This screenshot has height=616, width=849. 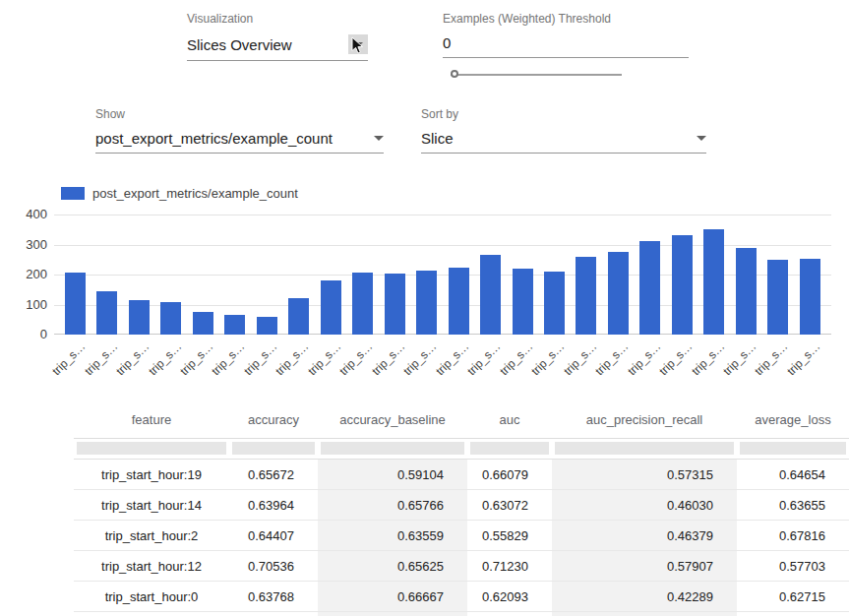 What do you see at coordinates (152, 614) in the screenshot?
I see `feature-cell: trip_start_hour:23` at bounding box center [152, 614].